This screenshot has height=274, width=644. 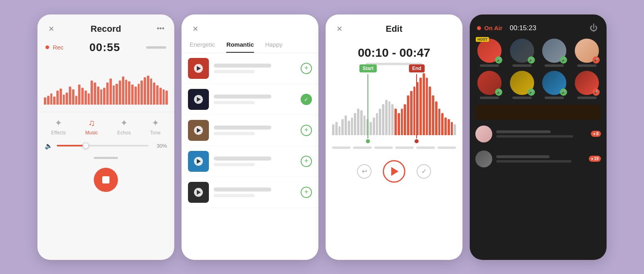 I want to click on rec-progress-bar, so click(x=156, y=47).